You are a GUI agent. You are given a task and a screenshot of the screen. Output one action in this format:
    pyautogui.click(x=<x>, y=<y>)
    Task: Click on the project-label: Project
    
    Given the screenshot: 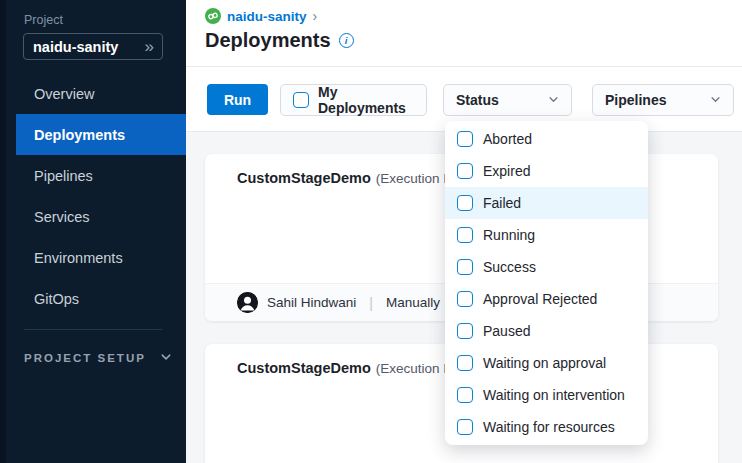 What is the action you would take?
    pyautogui.click(x=44, y=20)
    